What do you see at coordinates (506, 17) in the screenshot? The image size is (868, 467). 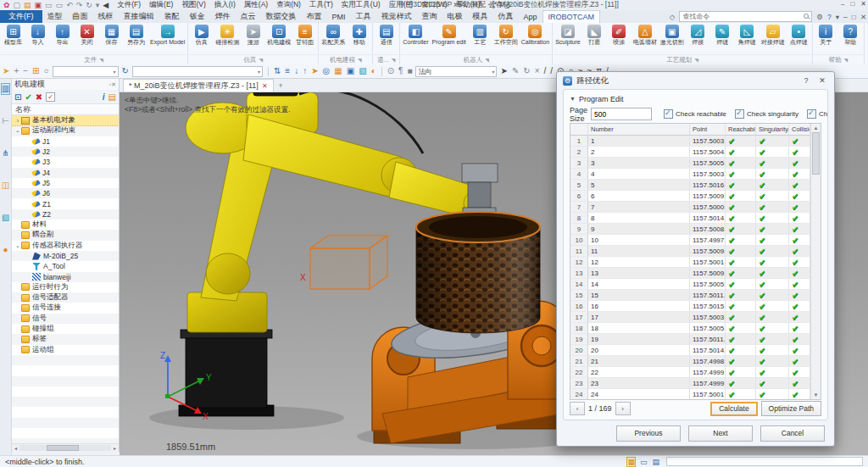 I see `ribbon-tab: 仿真` at bounding box center [506, 17].